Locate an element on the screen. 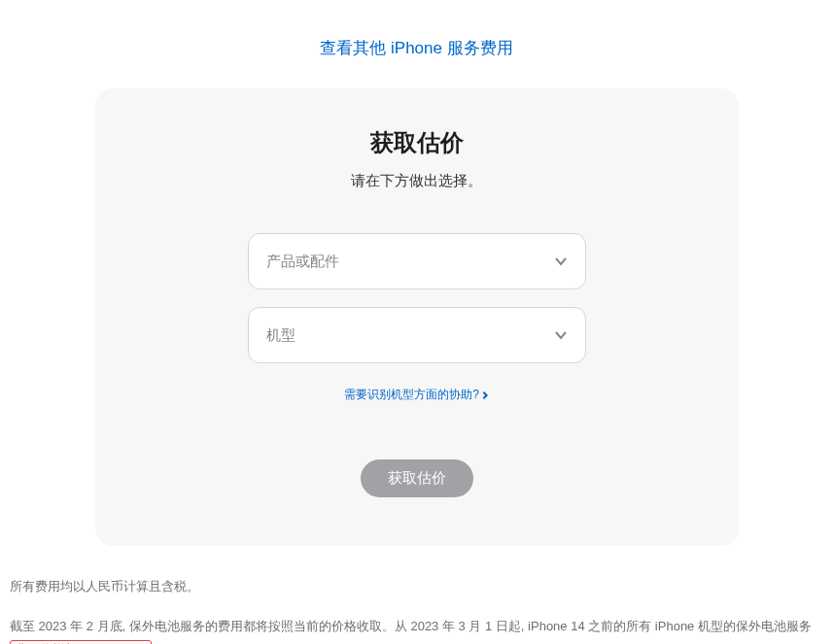 Image resolution: width=833 pixels, height=644 pixels. product-select: 产品或配件 is located at coordinates (417, 261).